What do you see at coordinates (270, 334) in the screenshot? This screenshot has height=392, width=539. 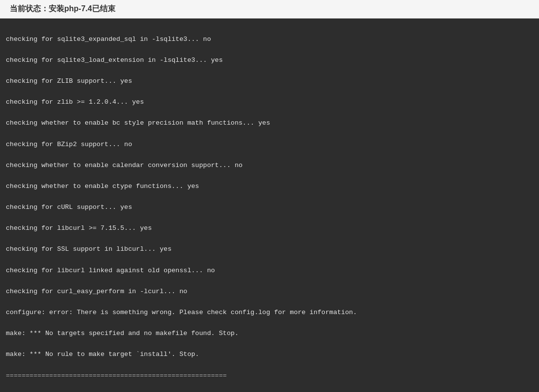 I see `terminal-line: make: *** No targets specified and no ma…` at bounding box center [270, 334].